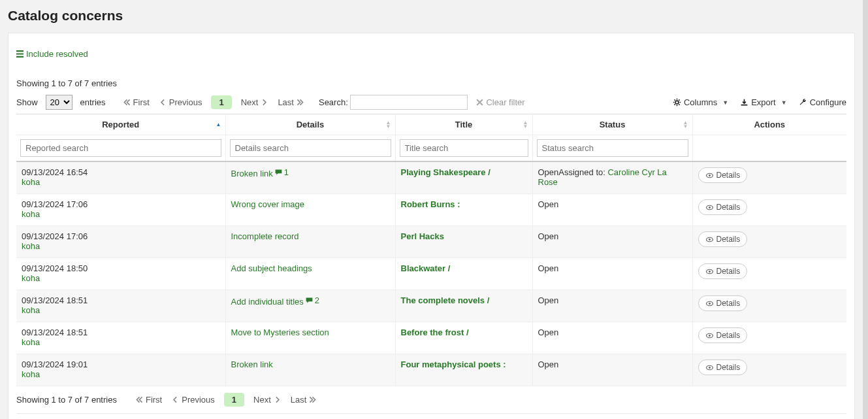 The image size is (868, 419). Describe the element at coordinates (725, 103) in the screenshot. I see `caret-down-icon: ▼` at that location.